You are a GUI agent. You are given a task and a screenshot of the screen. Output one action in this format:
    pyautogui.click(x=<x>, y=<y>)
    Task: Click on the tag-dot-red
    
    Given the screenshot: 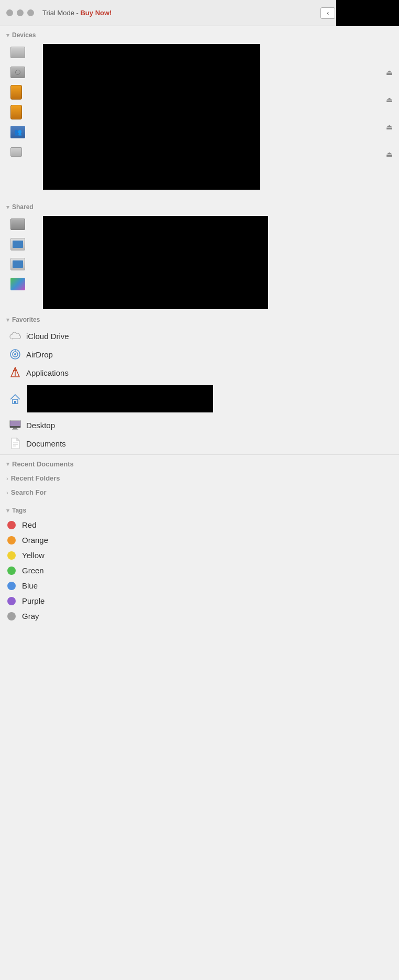 What is the action you would take?
    pyautogui.click(x=12, y=525)
    